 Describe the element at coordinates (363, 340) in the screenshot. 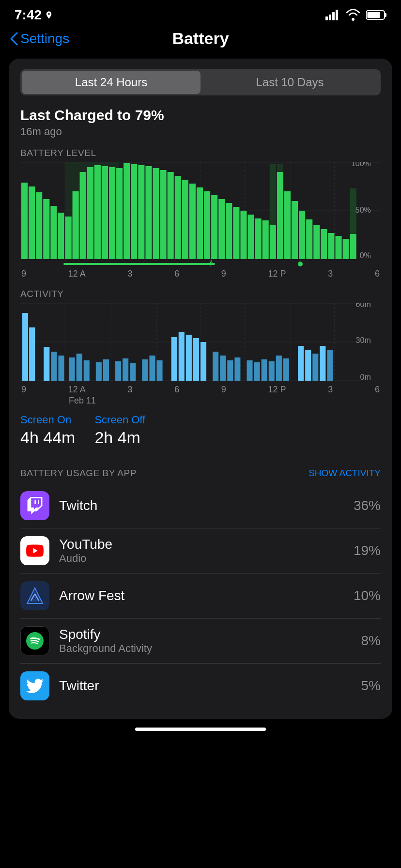

I see `svg-text: 30m` at that location.